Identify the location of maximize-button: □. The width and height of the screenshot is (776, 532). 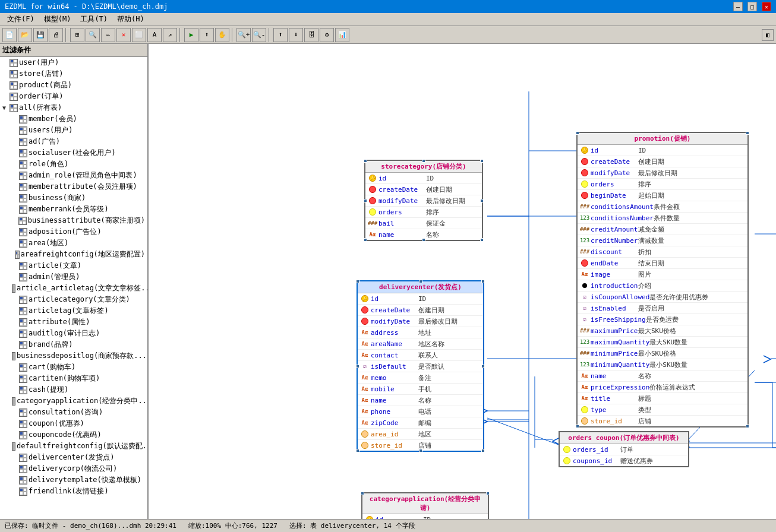
(752, 7).